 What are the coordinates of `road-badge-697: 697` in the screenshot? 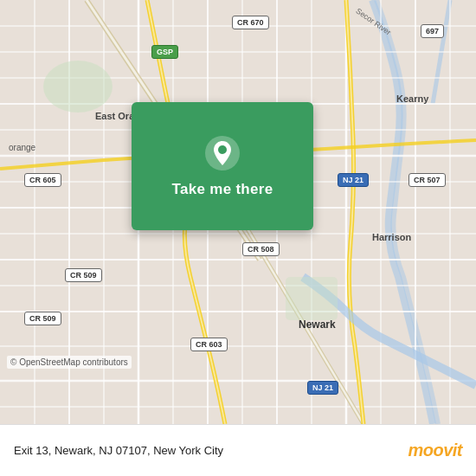 It's located at (433, 31).